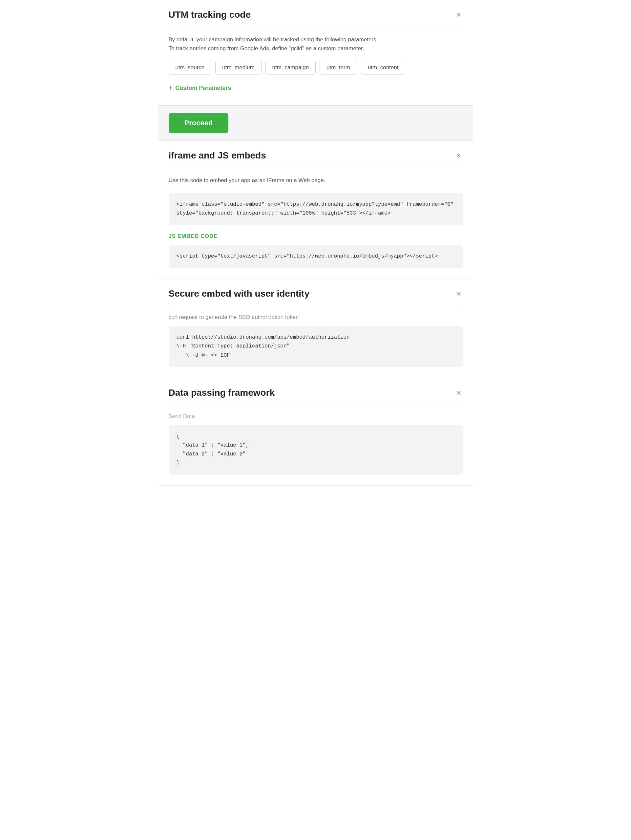 The height and width of the screenshot is (840, 631). I want to click on secure-embed-section-body: curl request to generate the SSO authori…, so click(316, 342).